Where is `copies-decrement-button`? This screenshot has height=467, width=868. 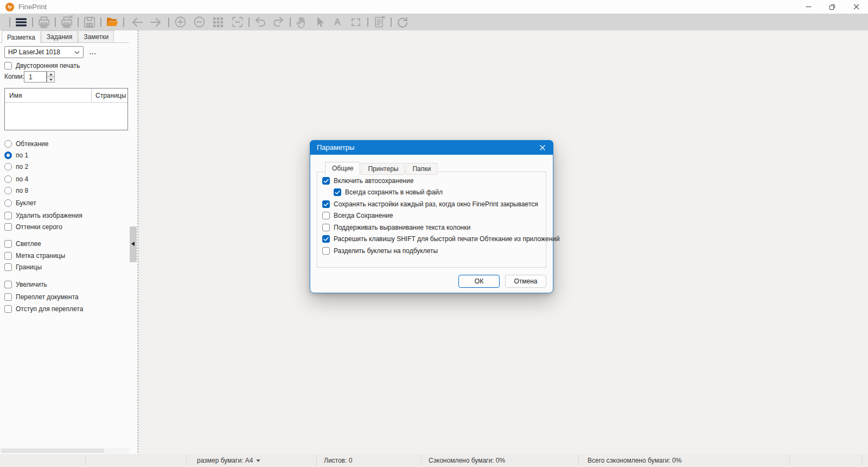
copies-decrement-button is located at coordinates (51, 80).